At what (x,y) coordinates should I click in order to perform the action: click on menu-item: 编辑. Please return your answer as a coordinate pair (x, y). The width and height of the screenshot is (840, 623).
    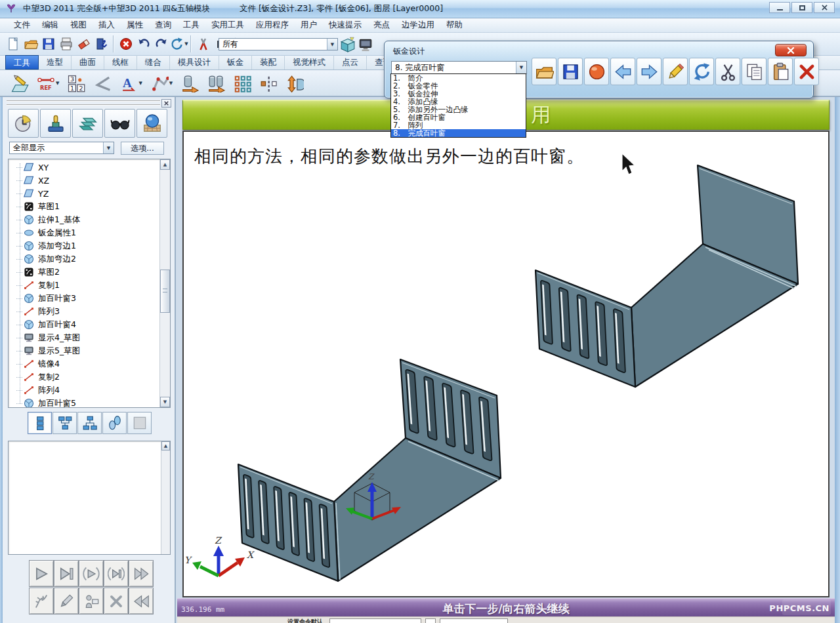
    Looking at the image, I should click on (50, 25).